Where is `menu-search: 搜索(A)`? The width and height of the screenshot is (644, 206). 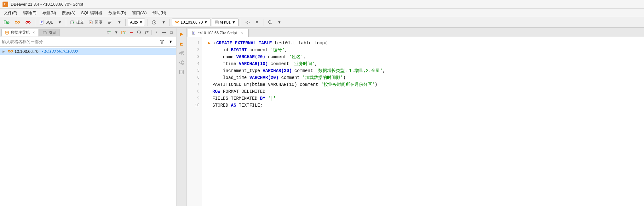 menu-search: 搜索(A) is located at coordinates (69, 13).